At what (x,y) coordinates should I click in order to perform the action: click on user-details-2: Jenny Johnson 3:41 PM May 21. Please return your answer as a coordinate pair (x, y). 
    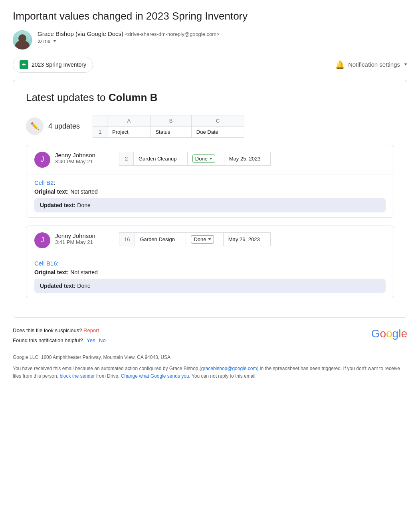
    Looking at the image, I should click on (75, 239).